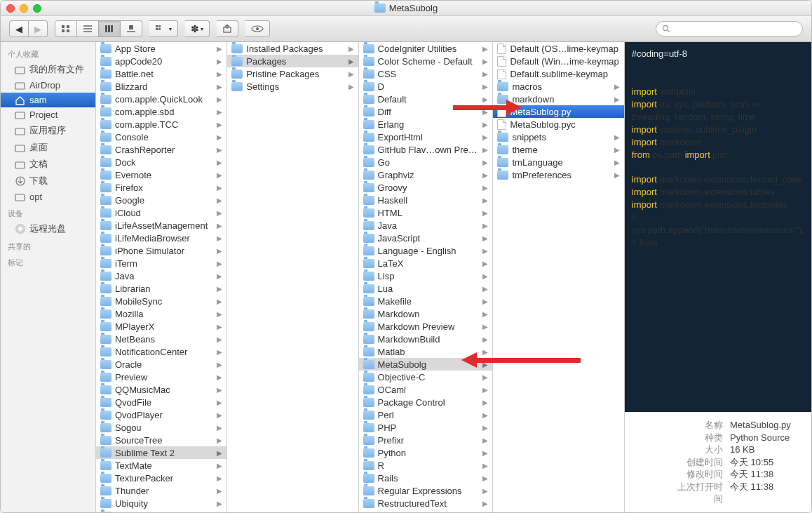 This screenshot has width=812, height=513. What do you see at coordinates (426, 251) in the screenshot?
I see `file-row: Language - English▶` at bounding box center [426, 251].